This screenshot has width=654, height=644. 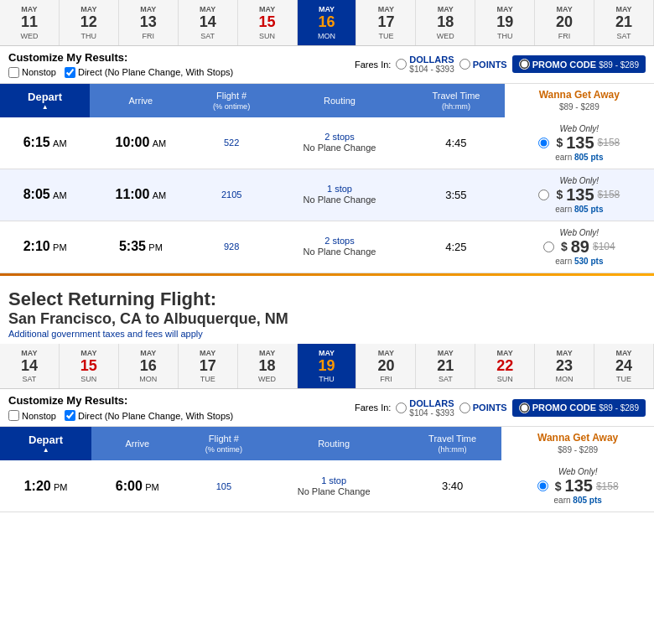 I want to click on pts-value: 805 pts, so click(x=589, y=158).